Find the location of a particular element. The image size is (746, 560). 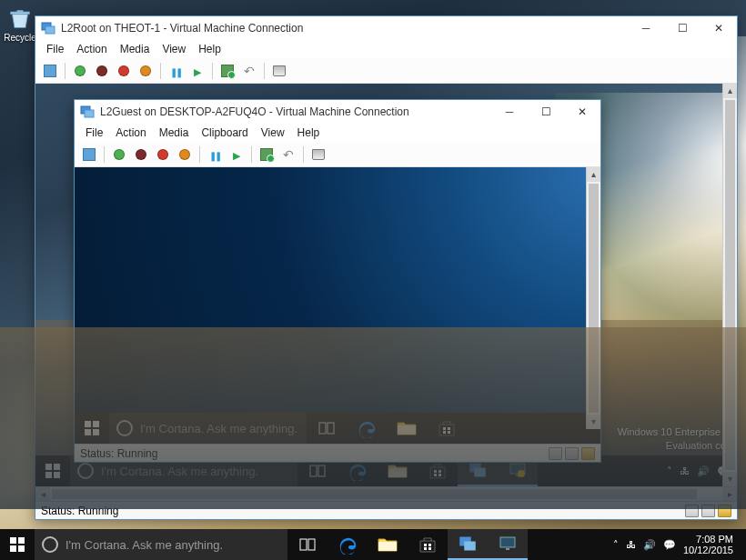

tray-notifications-icon: 💬 is located at coordinates (670, 545).